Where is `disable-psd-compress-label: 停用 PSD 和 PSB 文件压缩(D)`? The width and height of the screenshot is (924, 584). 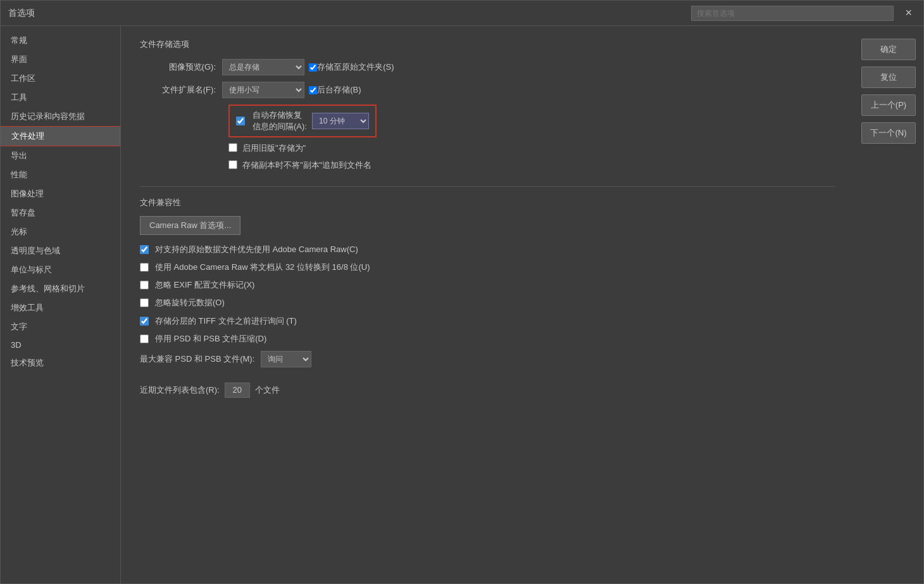 disable-psd-compress-label: 停用 PSD 和 PSB 文件压缩(D) is located at coordinates (211, 339).